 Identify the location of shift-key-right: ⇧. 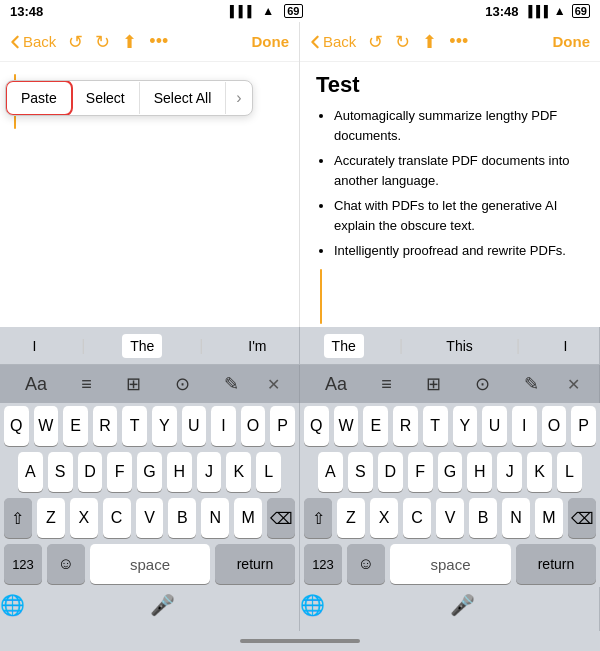
(318, 518).